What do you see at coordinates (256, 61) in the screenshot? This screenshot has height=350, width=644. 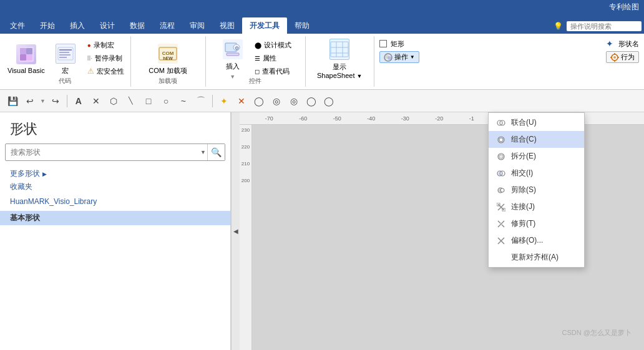 I see `ribbon-group-controls: ⚙ 插入 ▼ ⬤ 设计模式 ☰ 属性 ◻ 查看代码` at bounding box center [256, 61].